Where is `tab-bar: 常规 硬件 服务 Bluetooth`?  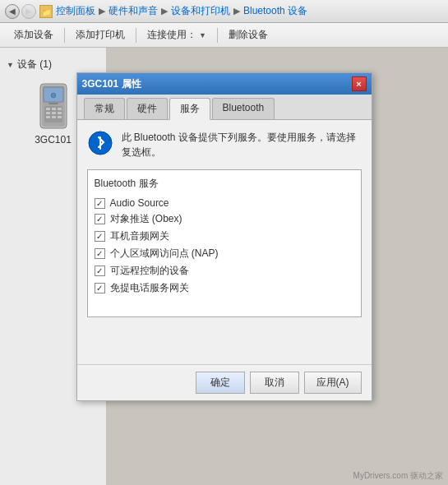
tab-bar: 常规 硬件 服务 Bluetooth is located at coordinates (224, 107).